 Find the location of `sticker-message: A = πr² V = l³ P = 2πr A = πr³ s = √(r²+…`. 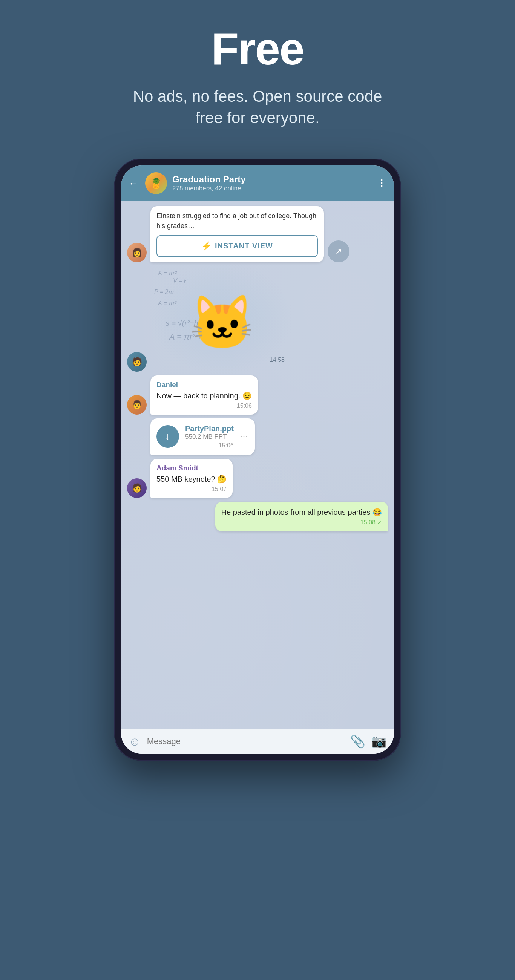

sticker-message: A = πr² V = l³ P = 2πr A = πr³ s = √(r²+… is located at coordinates (222, 319).